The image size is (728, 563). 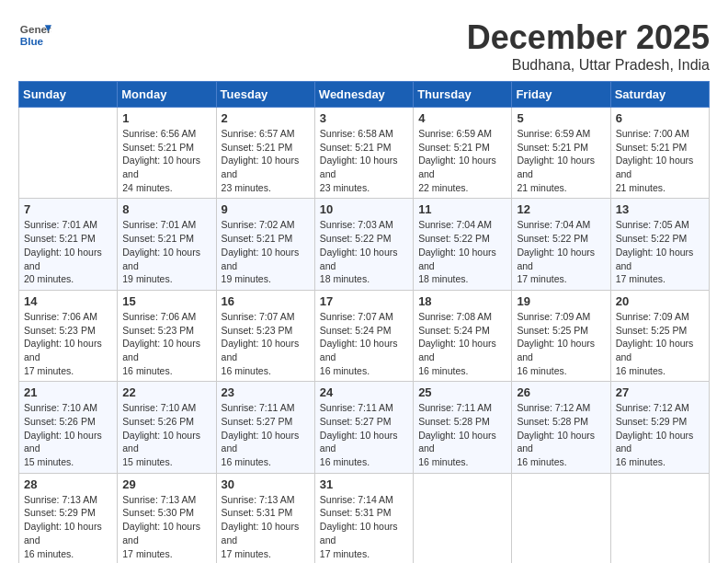 I want to click on day-info: Sunrise: 7:02 AM Sunset: 5:21 PM Dayligh…, so click(x=266, y=252).